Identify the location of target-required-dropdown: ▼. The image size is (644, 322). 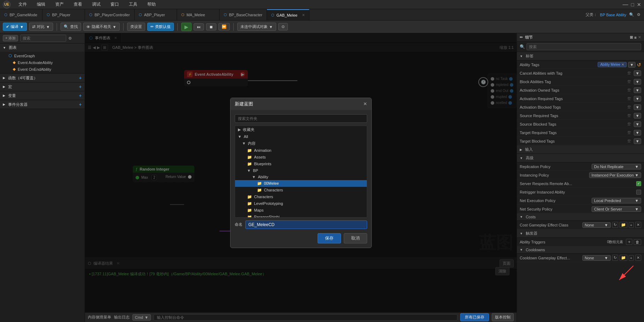
(637, 133).